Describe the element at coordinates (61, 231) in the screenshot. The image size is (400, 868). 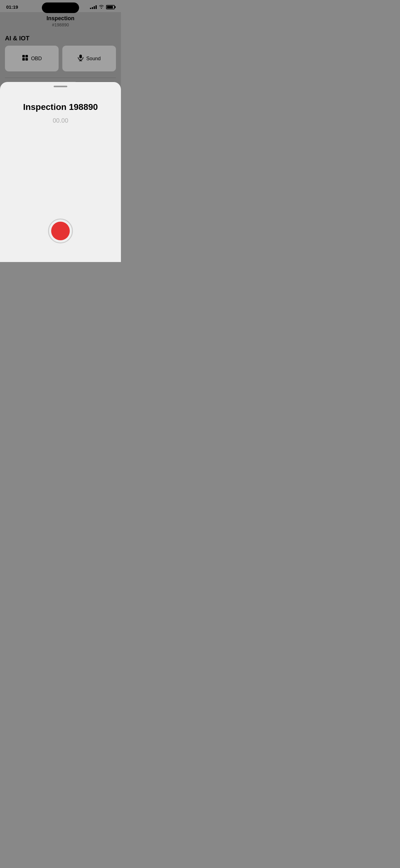
I see `record-inner-circle` at that location.